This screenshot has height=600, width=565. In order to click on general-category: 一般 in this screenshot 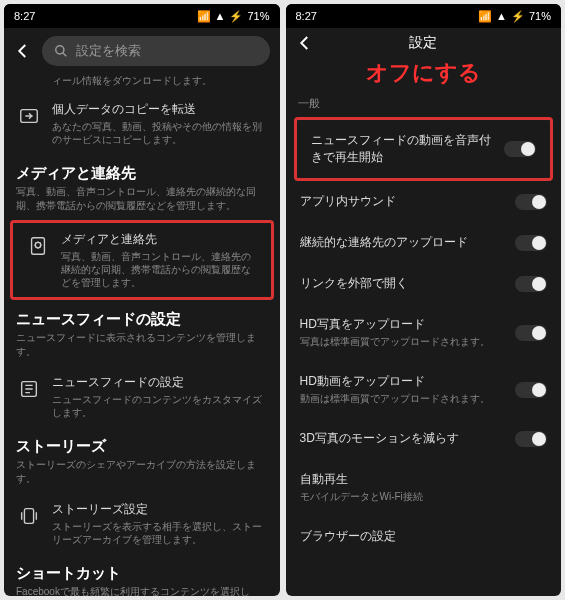, I will do `click(424, 104)`.